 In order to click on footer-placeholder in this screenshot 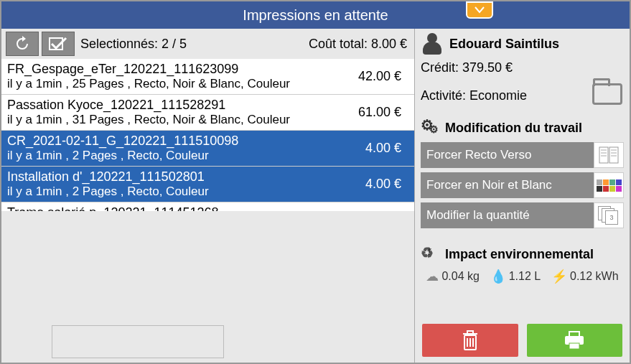, I will do `click(138, 342)`.